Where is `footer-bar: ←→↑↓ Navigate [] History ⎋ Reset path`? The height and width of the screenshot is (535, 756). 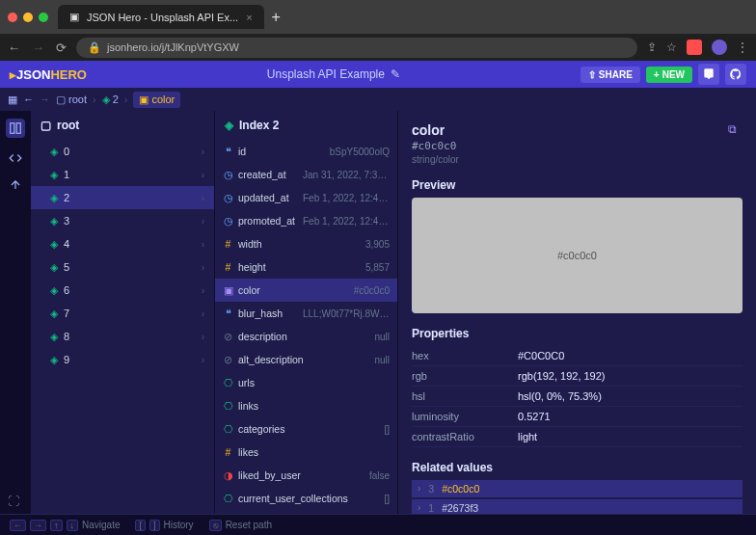 footer-bar: ←→↑↓ Navigate [] History ⎋ Reset path is located at coordinates (378, 524).